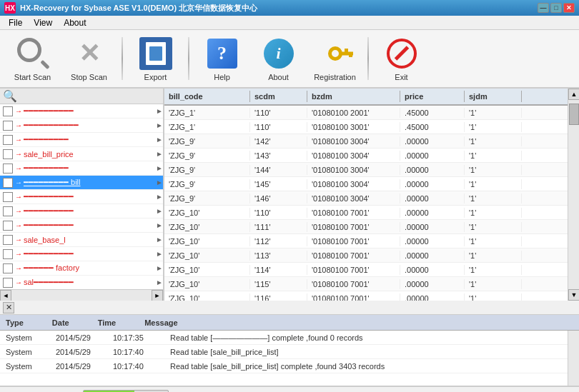  I want to click on scroll-right-button: ►, so click(157, 296).